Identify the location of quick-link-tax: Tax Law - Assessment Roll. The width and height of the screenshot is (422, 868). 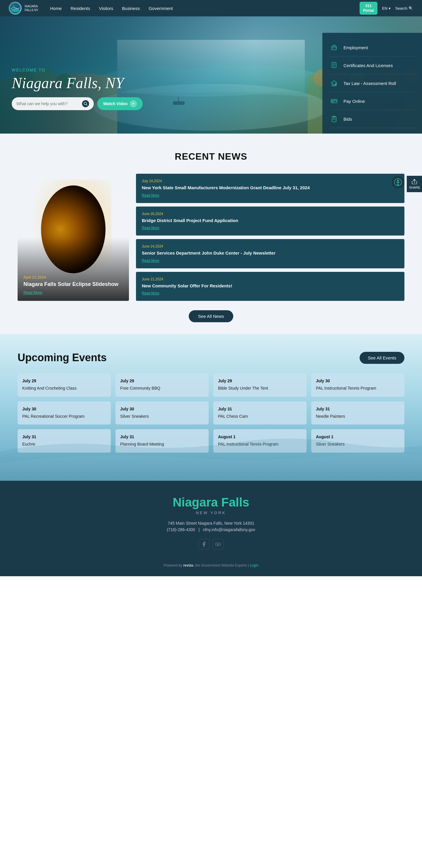
(372, 84).